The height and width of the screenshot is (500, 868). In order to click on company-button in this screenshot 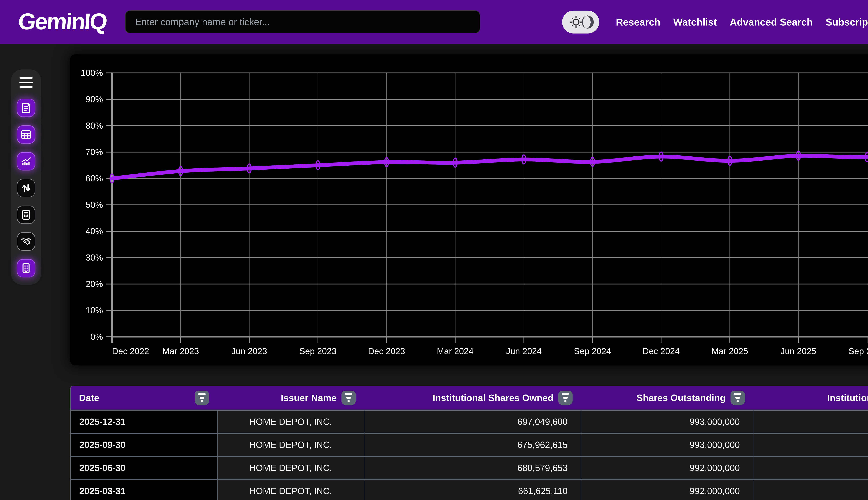, I will do `click(26, 268)`.